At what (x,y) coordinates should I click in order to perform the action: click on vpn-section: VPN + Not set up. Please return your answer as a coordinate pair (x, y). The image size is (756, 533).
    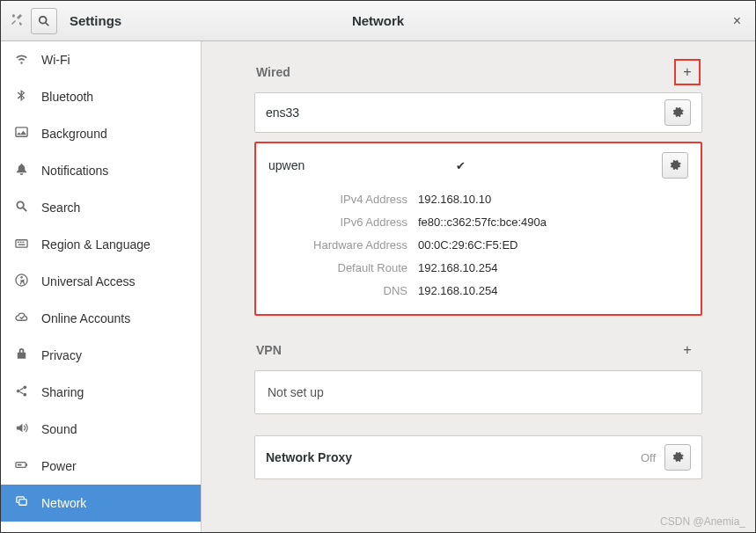
    Looking at the image, I should click on (479, 376).